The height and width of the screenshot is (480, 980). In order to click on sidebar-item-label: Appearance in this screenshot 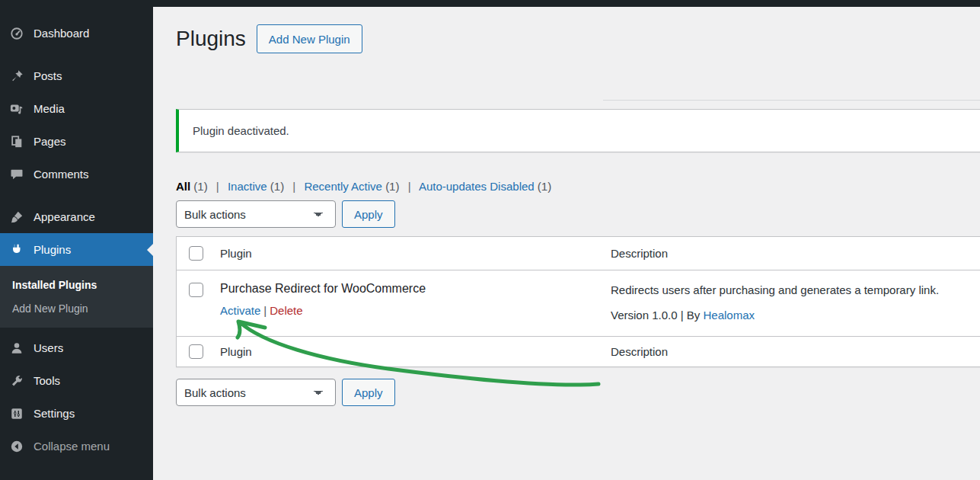, I will do `click(64, 216)`.